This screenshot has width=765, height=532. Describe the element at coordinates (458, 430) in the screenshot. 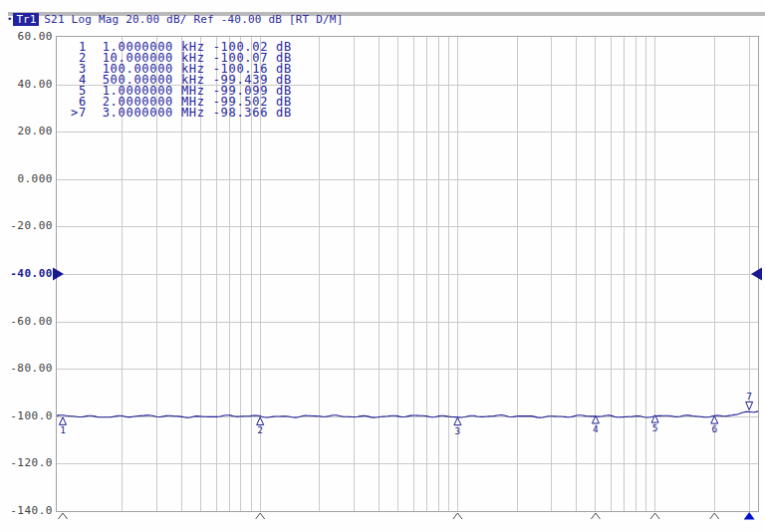

I see `trace-marker-label-3: 3` at that location.